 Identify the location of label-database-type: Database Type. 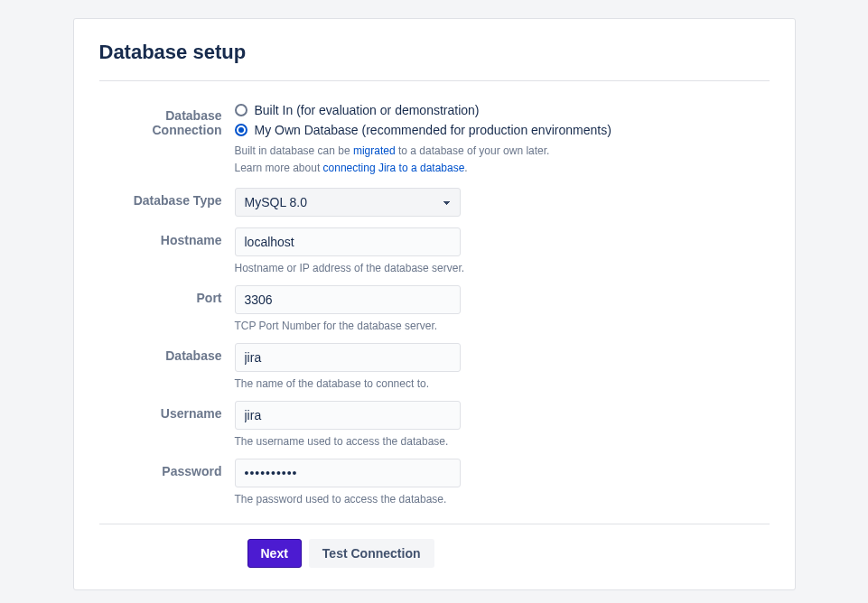
(167, 198).